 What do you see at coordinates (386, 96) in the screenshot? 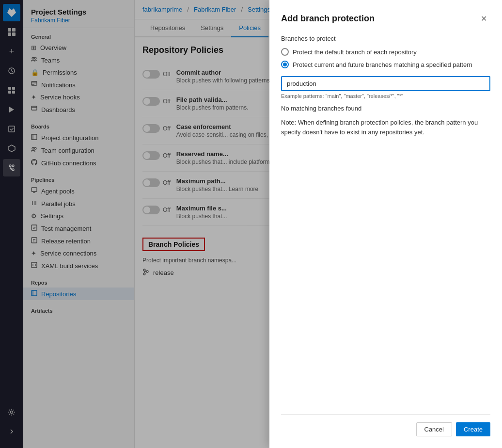
I see `input-hint: Example patterns: "main", "master", "rel…` at bounding box center [386, 96].